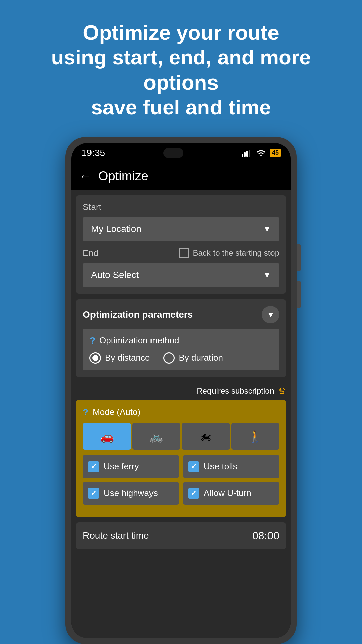 This screenshot has height=644, width=362. Describe the element at coordinates (181, 436) in the screenshot. I see `transport-mode-row: 🚗 🚲 🏍 🚶` at that location.